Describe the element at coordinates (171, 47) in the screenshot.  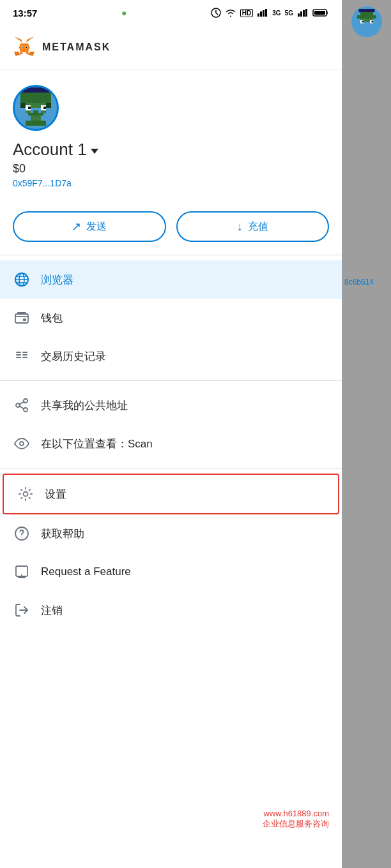
I see `header: METAMASK` at that location.